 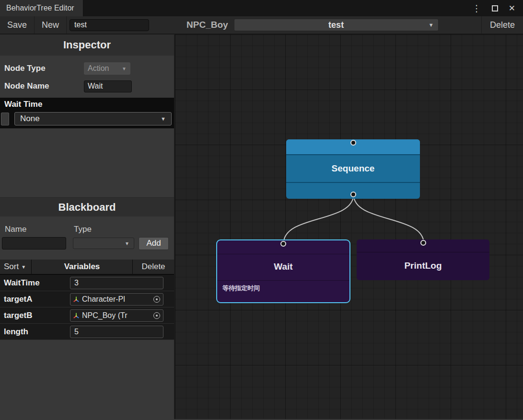 I want to click on wait-time-row: None ▼, so click(x=87, y=119).